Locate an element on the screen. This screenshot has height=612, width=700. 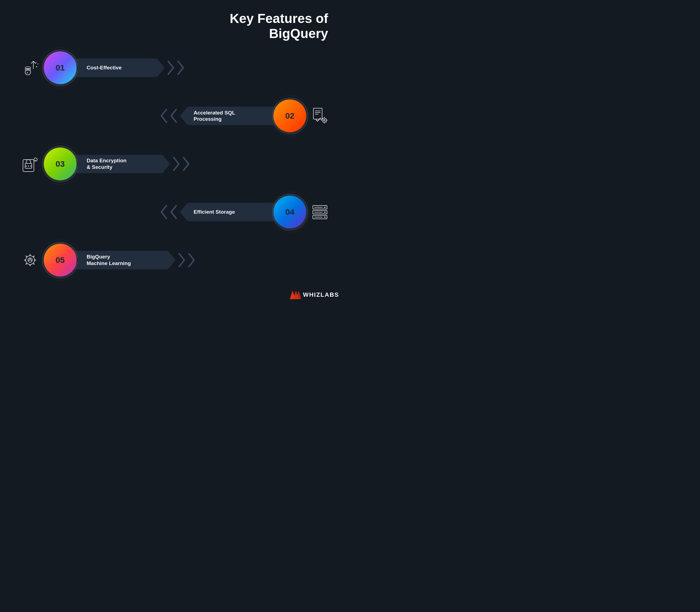
banner-3: Data Encryption & Security is located at coordinates (135, 164).